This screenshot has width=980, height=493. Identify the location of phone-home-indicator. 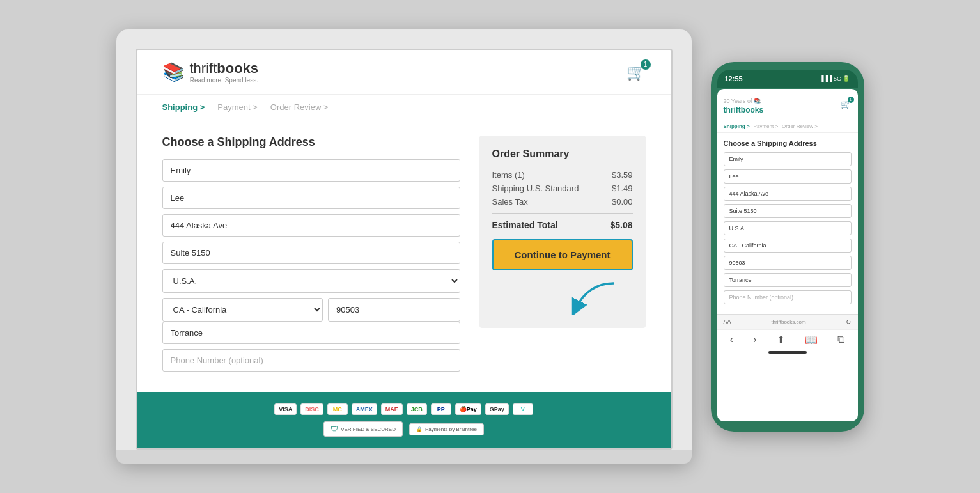
(788, 352).